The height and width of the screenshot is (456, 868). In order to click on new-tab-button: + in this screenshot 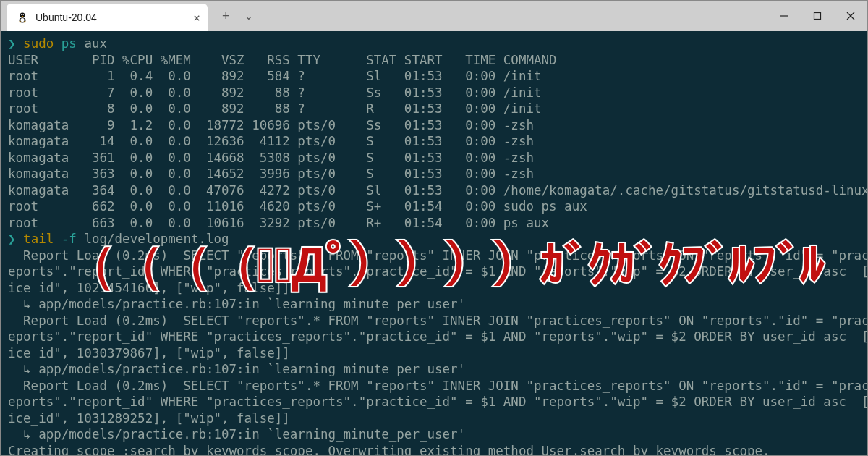, I will do `click(226, 16)`.